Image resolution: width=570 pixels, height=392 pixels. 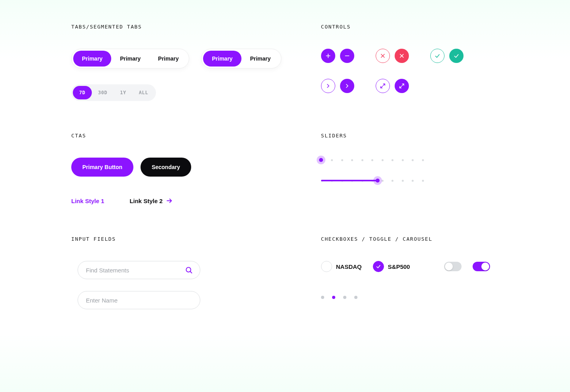 I want to click on slider-1-thumb, so click(x=321, y=160).